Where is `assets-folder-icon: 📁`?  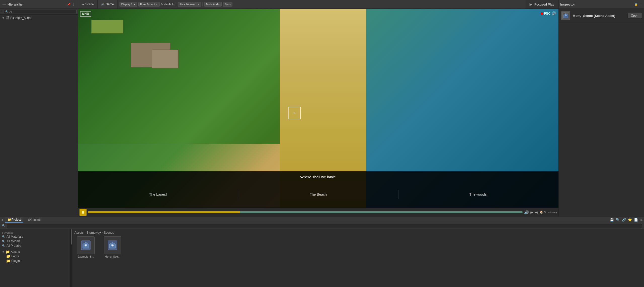 assets-folder-icon: 📁 is located at coordinates (8, 252).